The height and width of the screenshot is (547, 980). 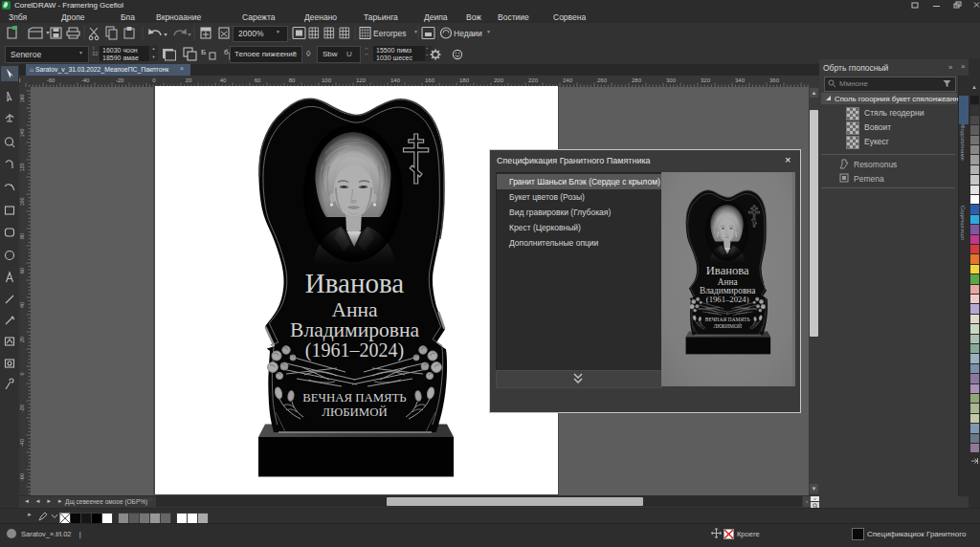 What do you see at coordinates (354, 330) in the screenshot?
I see `svg-text: Владимировна` at bounding box center [354, 330].